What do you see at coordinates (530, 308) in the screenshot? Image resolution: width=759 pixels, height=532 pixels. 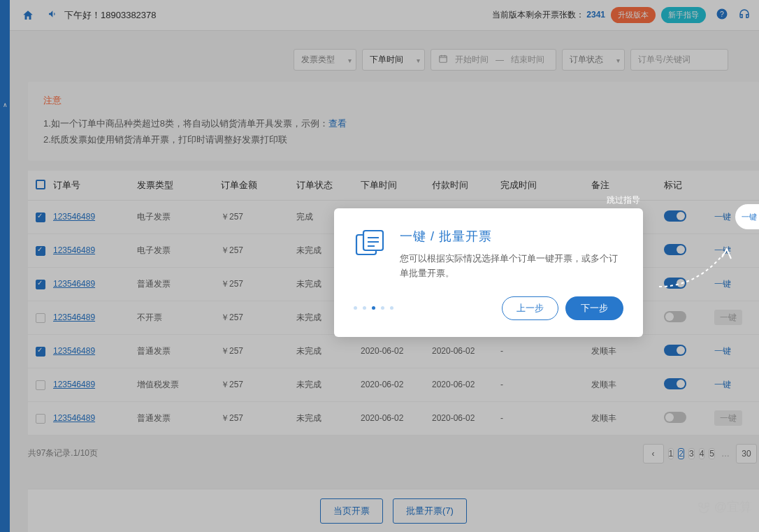 I see `tour-prev-button: 上一步` at bounding box center [530, 308].